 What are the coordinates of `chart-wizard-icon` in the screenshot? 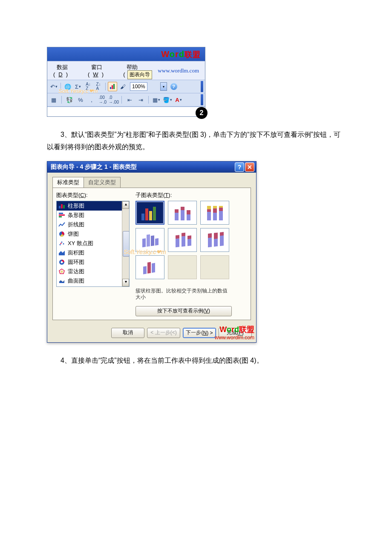 It's located at (112, 87).